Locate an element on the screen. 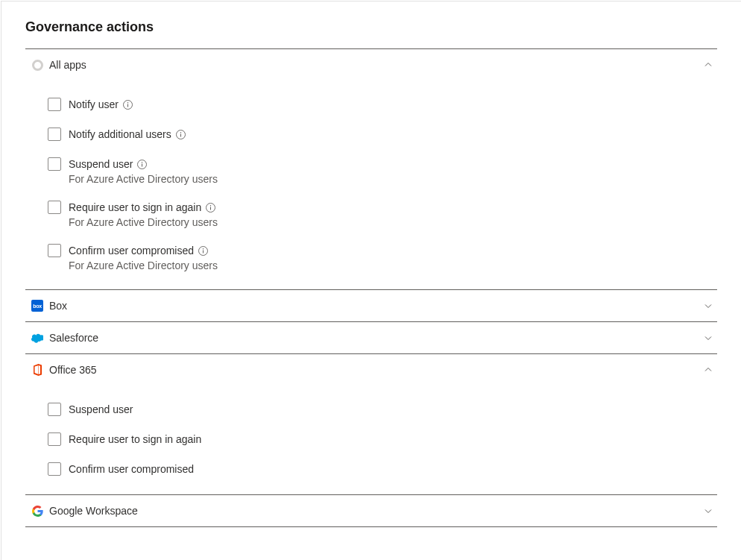 The height and width of the screenshot is (560, 741). all-apps-icon is located at coordinates (37, 65).